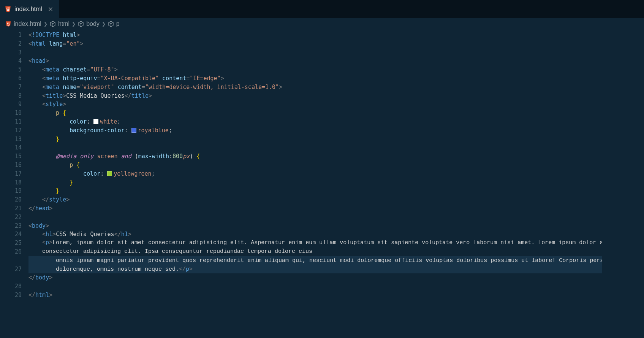 This screenshot has height=338, width=644. What do you see at coordinates (64, 24) in the screenshot?
I see `breadcrumb-label: html` at bounding box center [64, 24].